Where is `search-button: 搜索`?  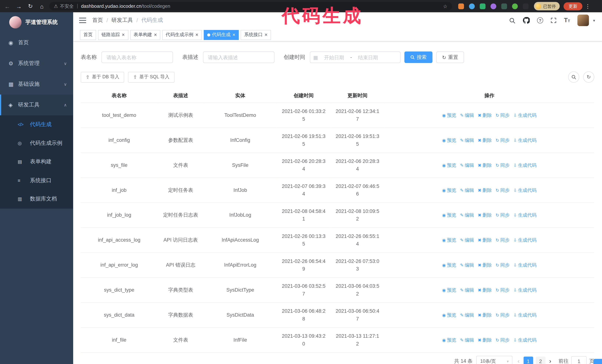 search-button: 搜索 is located at coordinates (418, 57).